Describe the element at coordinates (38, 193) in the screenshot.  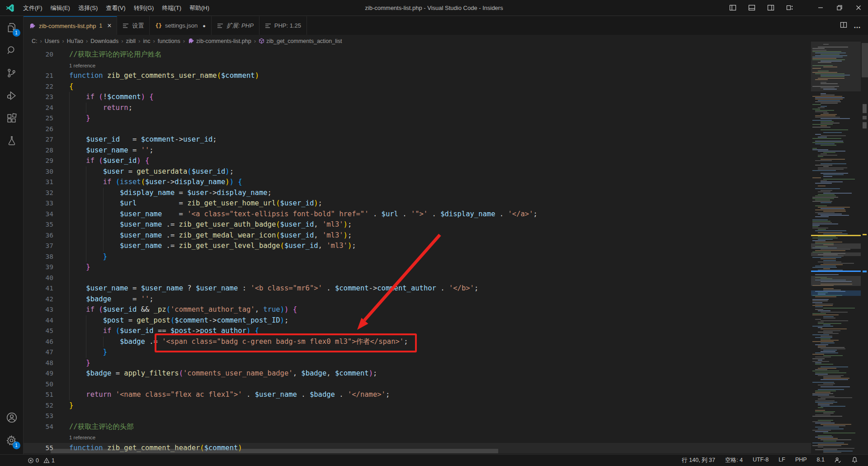
I see `line-number: 32` at that location.